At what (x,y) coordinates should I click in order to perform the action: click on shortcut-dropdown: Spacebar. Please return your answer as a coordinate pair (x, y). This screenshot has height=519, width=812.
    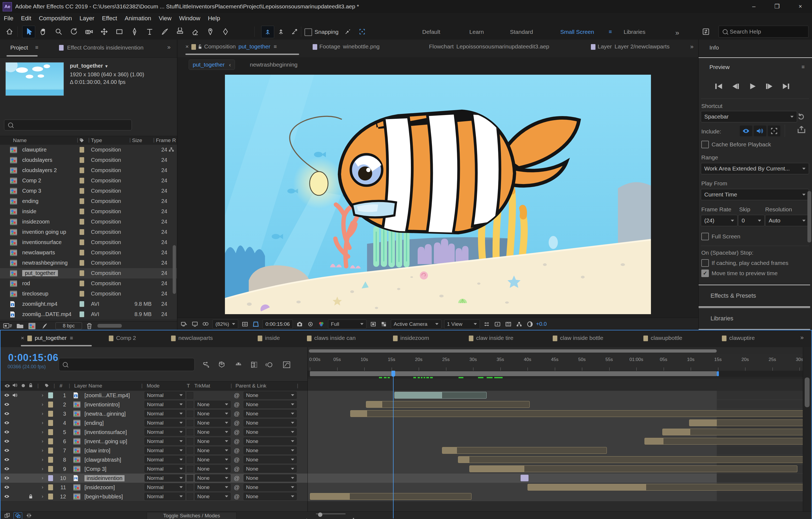
    Looking at the image, I should click on (749, 117).